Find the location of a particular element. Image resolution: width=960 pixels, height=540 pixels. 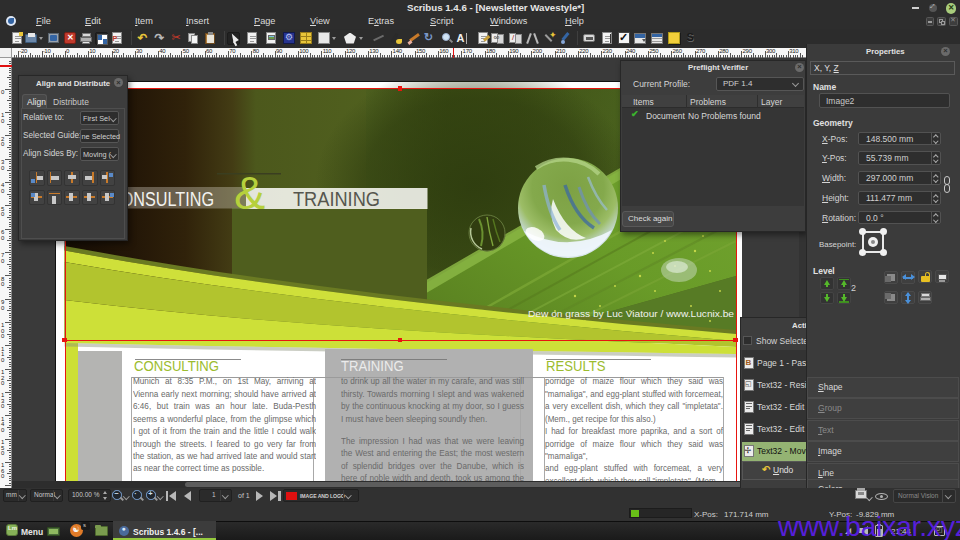

svg-text:Dew on grass by Luc Viatour /: Dew on grass by Luc Viatour / www.Lucnix… is located at coordinates (631, 314).